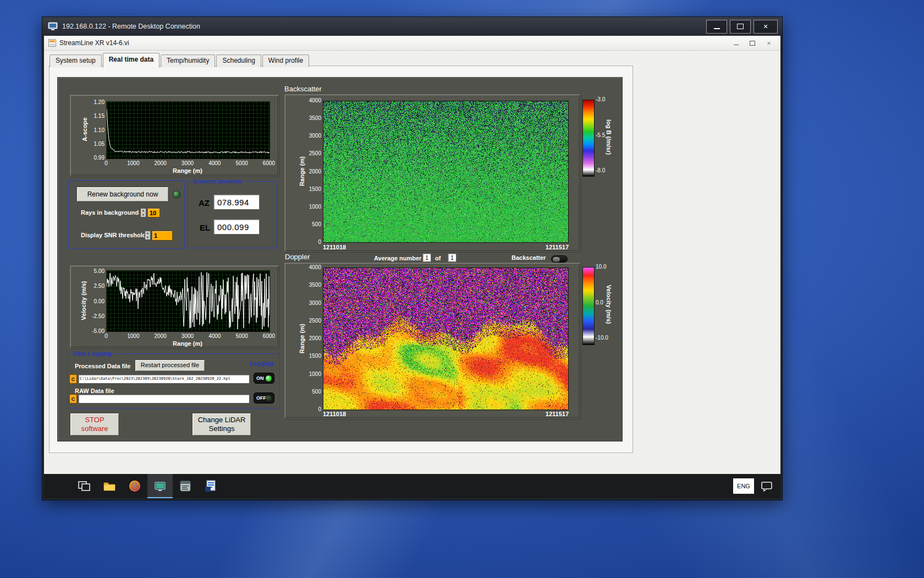 The width and height of the screenshot is (924, 578). Describe the element at coordinates (262, 363) in the screenshot. I see `logging-label: Logging` at that location.